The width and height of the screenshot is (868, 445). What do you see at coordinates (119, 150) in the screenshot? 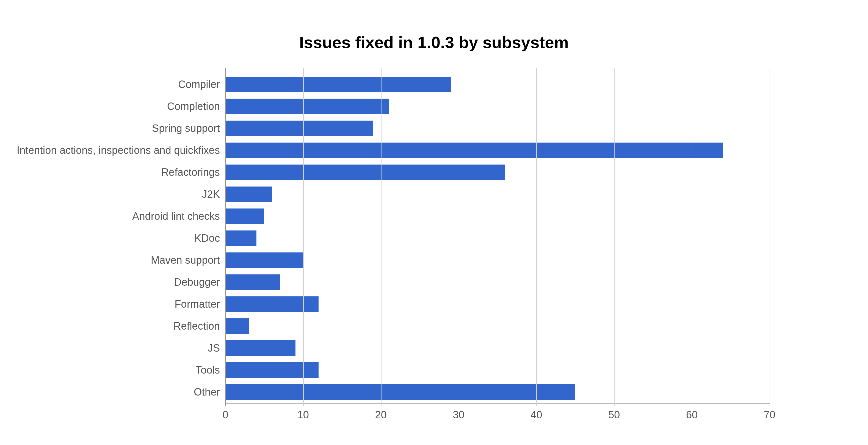
I see `category-label: Intention actions, inspections and quick…` at bounding box center [119, 150].